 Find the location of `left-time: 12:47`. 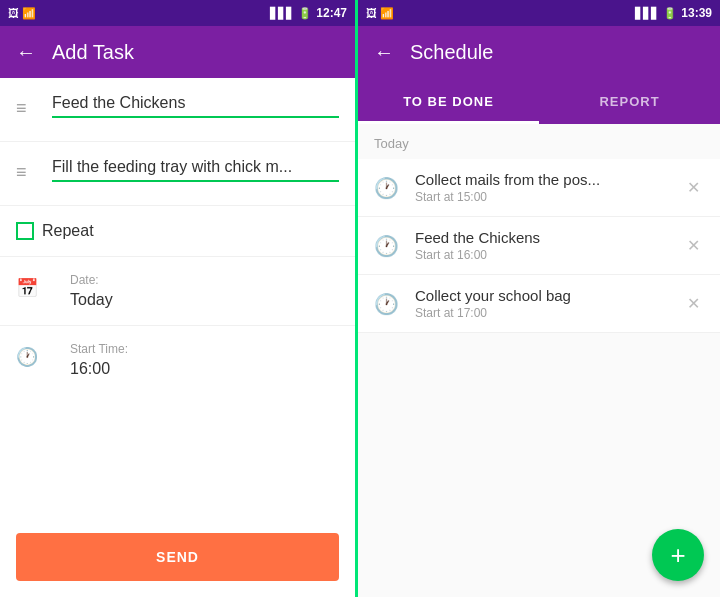

left-time: 12:47 is located at coordinates (332, 13).